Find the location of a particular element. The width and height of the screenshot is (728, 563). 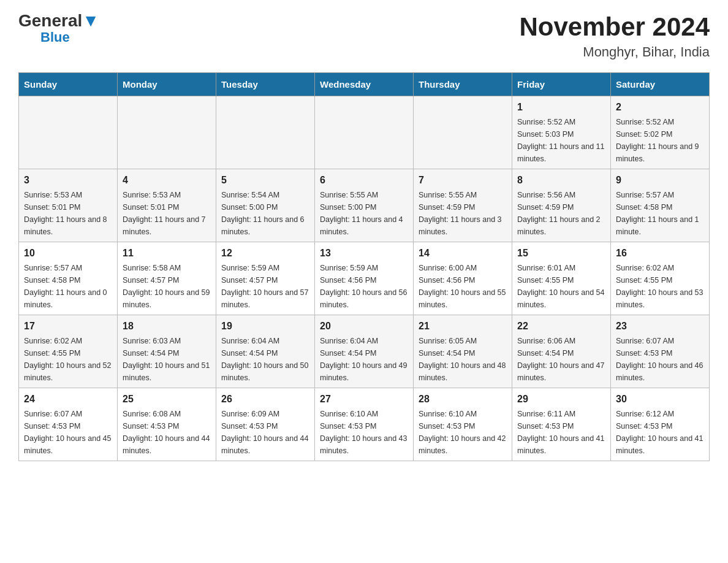

col-saturday: Saturday is located at coordinates (661, 85).